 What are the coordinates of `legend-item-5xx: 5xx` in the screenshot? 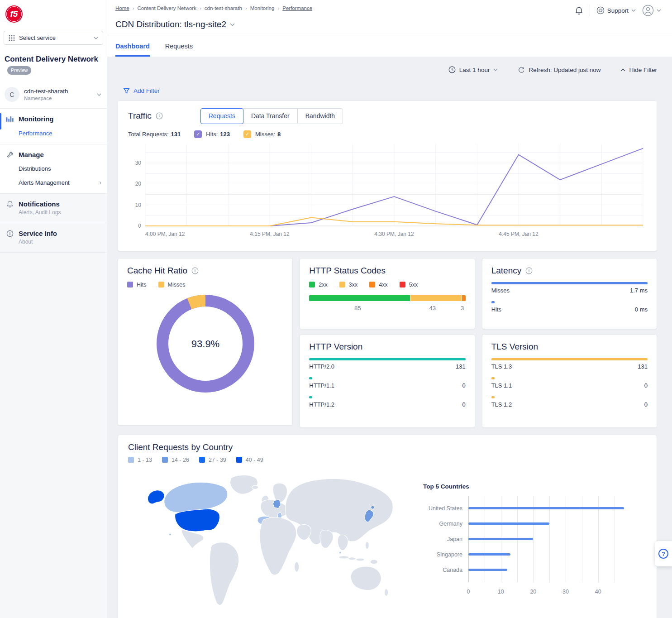 It's located at (409, 285).